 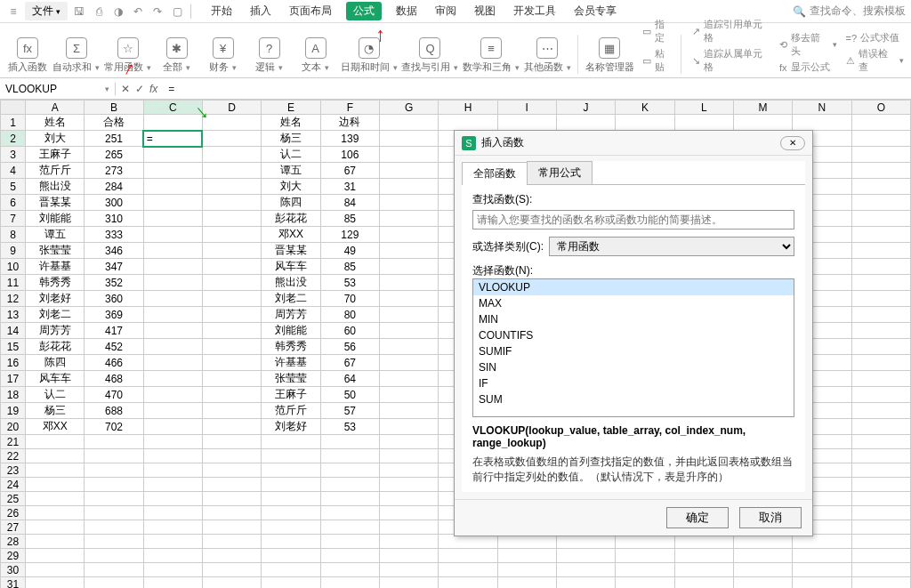 I want to click on col-header: E, so click(x=291, y=108).